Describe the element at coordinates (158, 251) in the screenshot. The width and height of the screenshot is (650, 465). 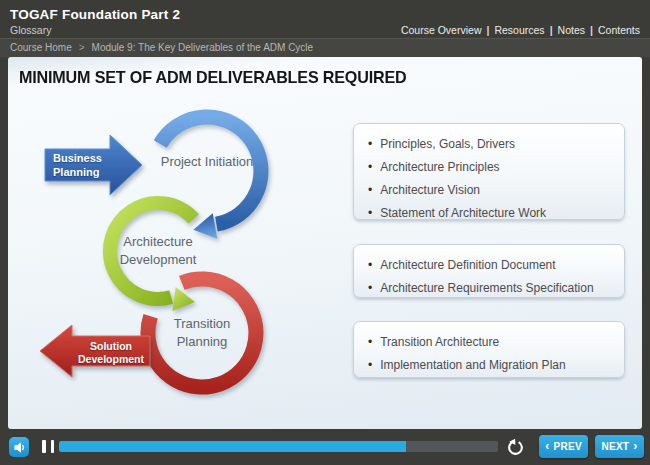
I see `phase-architecture-development: Architecture Development` at that location.